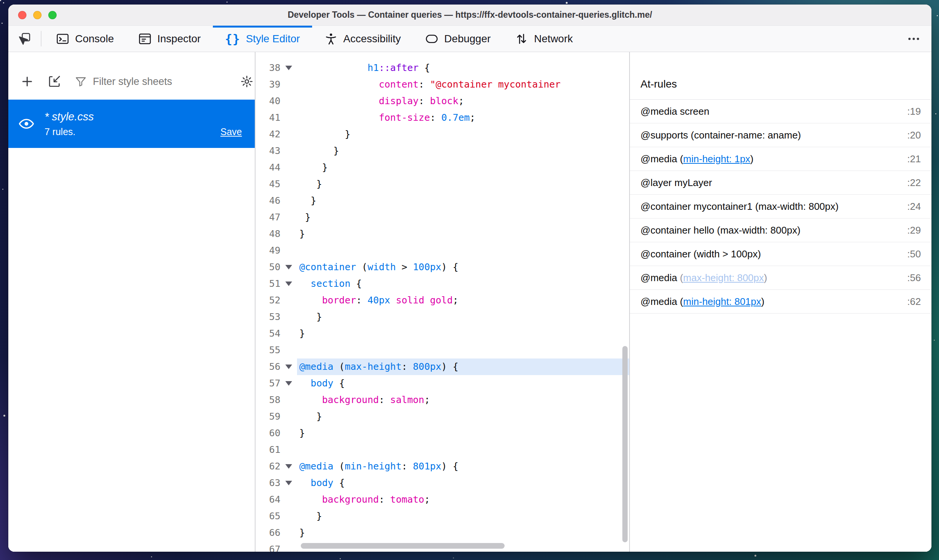  Describe the element at coordinates (407, 500) in the screenshot. I see `code-token: tomato` at that location.